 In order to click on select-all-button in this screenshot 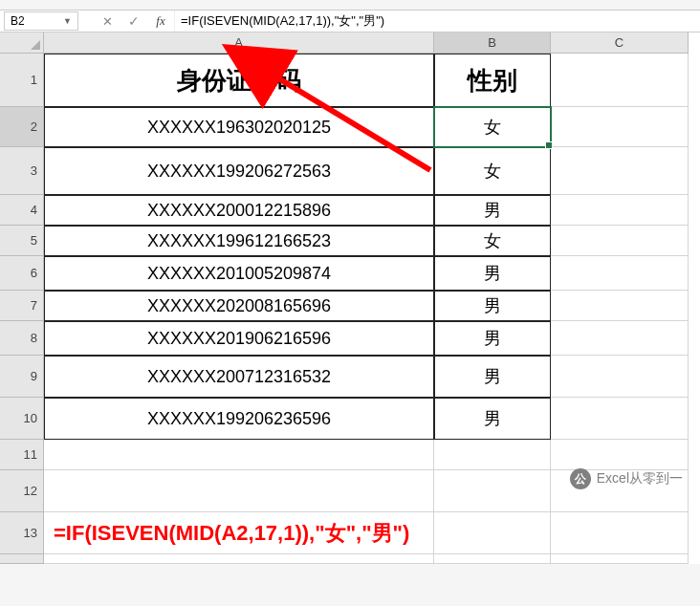, I will do `click(22, 43)`.